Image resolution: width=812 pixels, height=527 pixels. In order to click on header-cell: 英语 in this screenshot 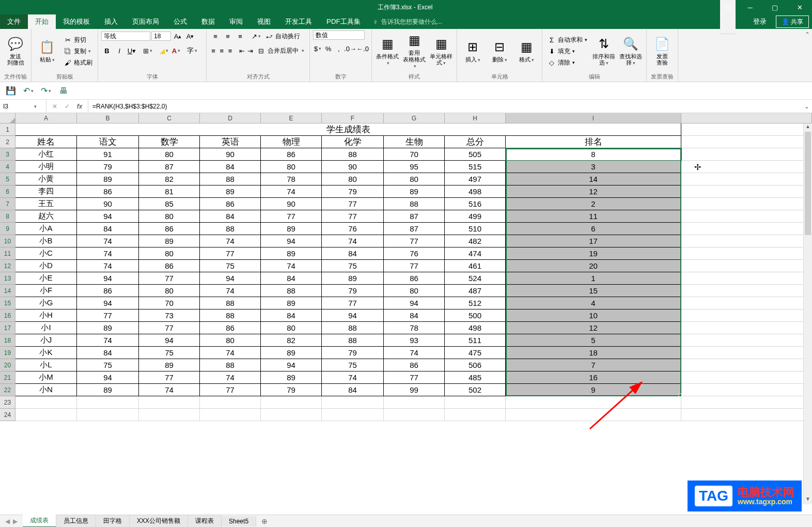, I will do `click(230, 142)`.